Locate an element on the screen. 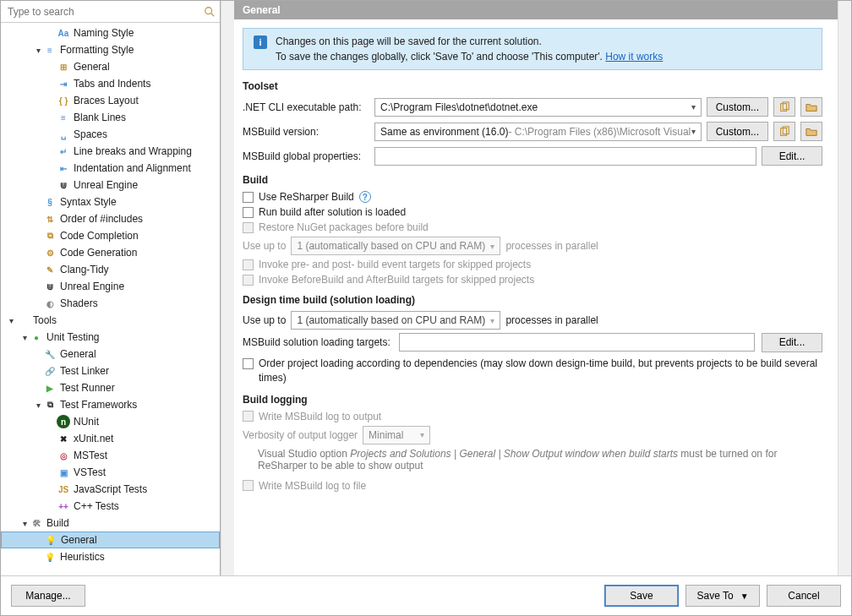 The height and width of the screenshot is (616, 852). restore-nuget-label: Restore NuGet packages before build is located at coordinates (343, 227).